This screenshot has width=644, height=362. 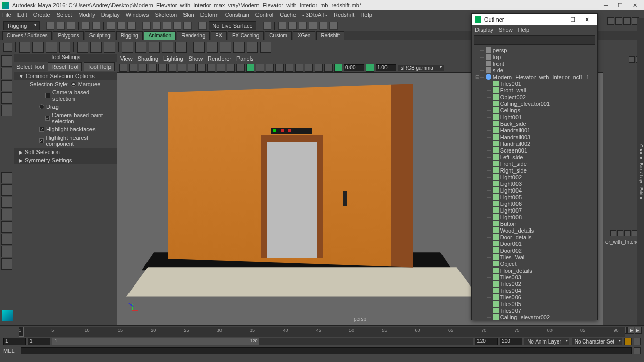 What do you see at coordinates (319, 68) in the screenshot?
I see `xray-icon` at bounding box center [319, 68].